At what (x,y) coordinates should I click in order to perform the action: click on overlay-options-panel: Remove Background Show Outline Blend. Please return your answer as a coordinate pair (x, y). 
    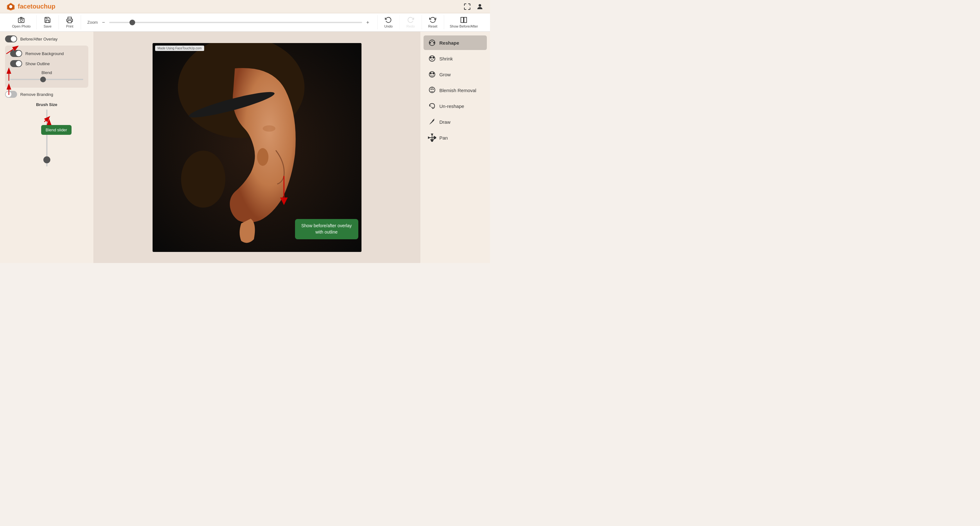
    Looking at the image, I should click on (46, 67).